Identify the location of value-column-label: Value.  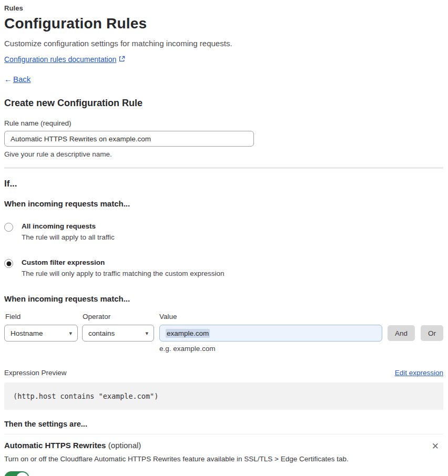
(301, 316).